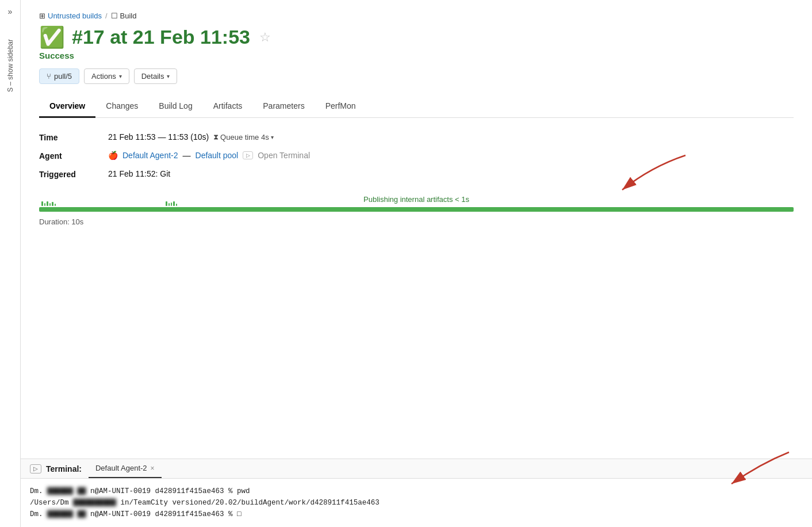 This screenshot has height=527, width=812. Describe the element at coordinates (166, 514) in the screenshot. I see `terminal-line3-end: n@AM-UNIT-0019 d428911f415ae463 % □` at that location.